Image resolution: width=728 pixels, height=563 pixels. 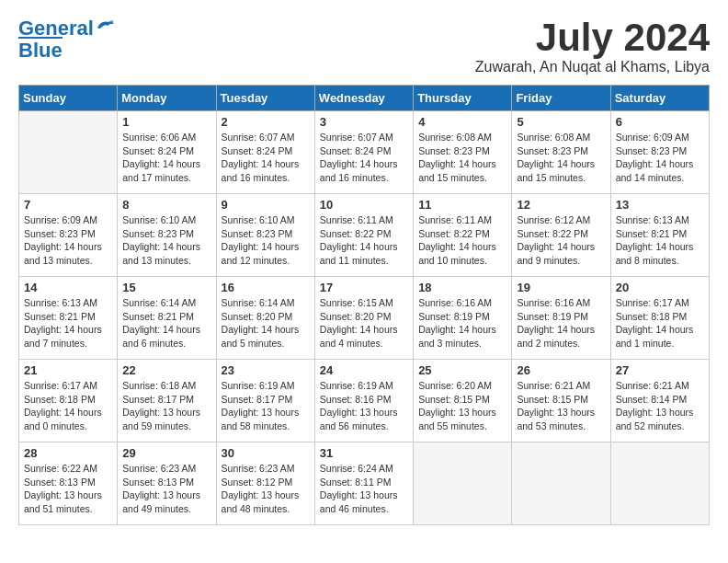 I want to click on calendar-cell: 29Sunrise: 6:23 AMSunset: 8:13 PMDayligh…, so click(x=167, y=484).